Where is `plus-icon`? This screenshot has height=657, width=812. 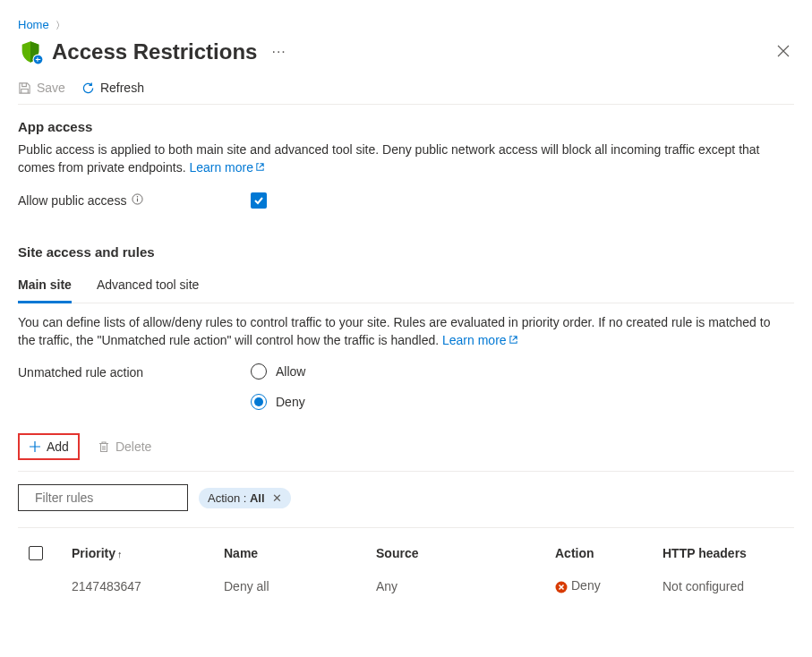
plus-icon is located at coordinates (35, 447).